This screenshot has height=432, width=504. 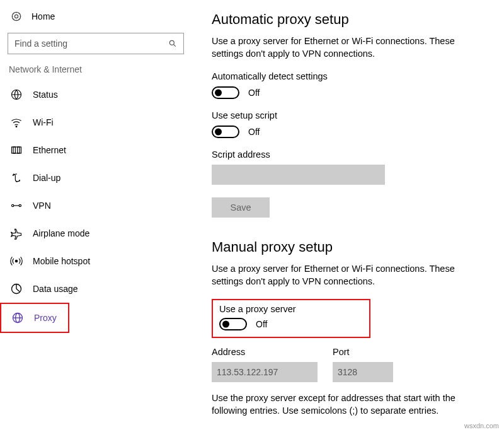 What do you see at coordinates (94, 95) in the screenshot?
I see `sidebar-item-status: Status` at bounding box center [94, 95].